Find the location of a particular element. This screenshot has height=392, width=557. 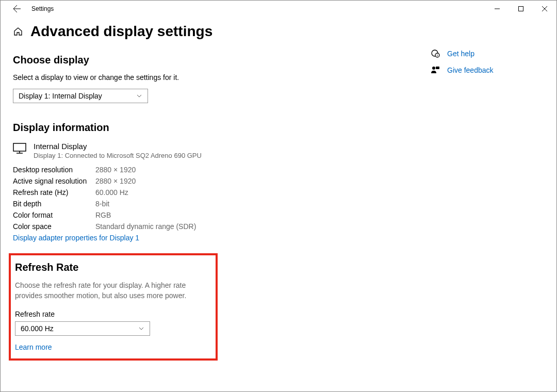

page-header: Advanced display settings is located at coordinates (211, 31).